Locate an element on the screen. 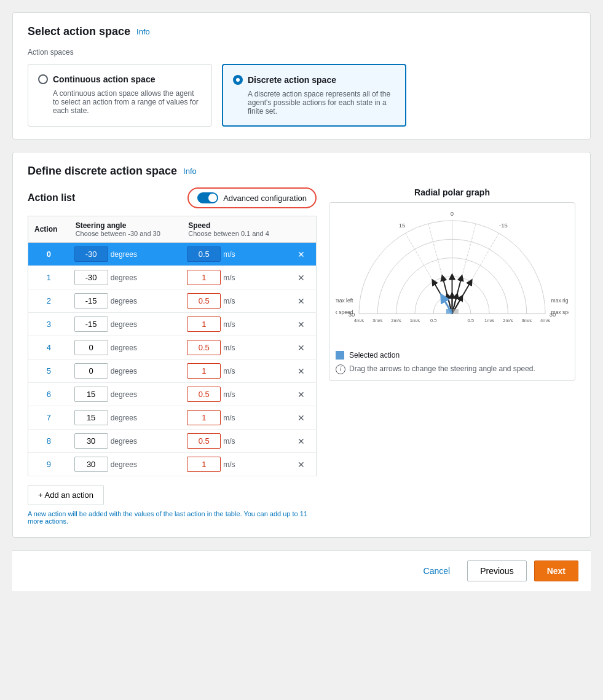 The image size is (603, 700). action-id: 4 is located at coordinates (49, 348).